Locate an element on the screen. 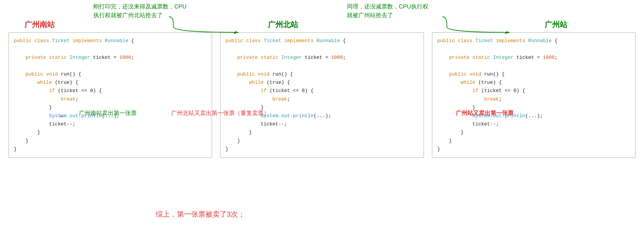 The image size is (644, 234). label-north: 广州北站 is located at coordinates (283, 25).